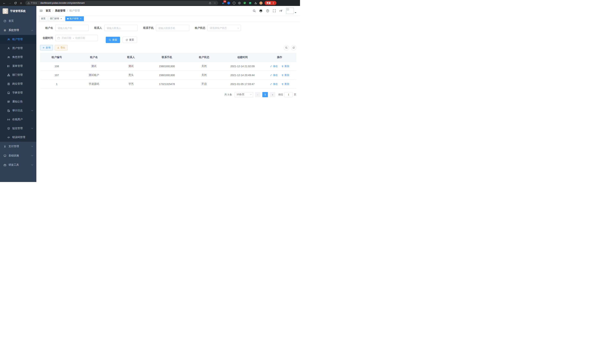 The height and width of the screenshot is (364, 600). Describe the element at coordinates (215, 3) in the screenshot. I see `bookmark-star-icon: ☆` at that location.